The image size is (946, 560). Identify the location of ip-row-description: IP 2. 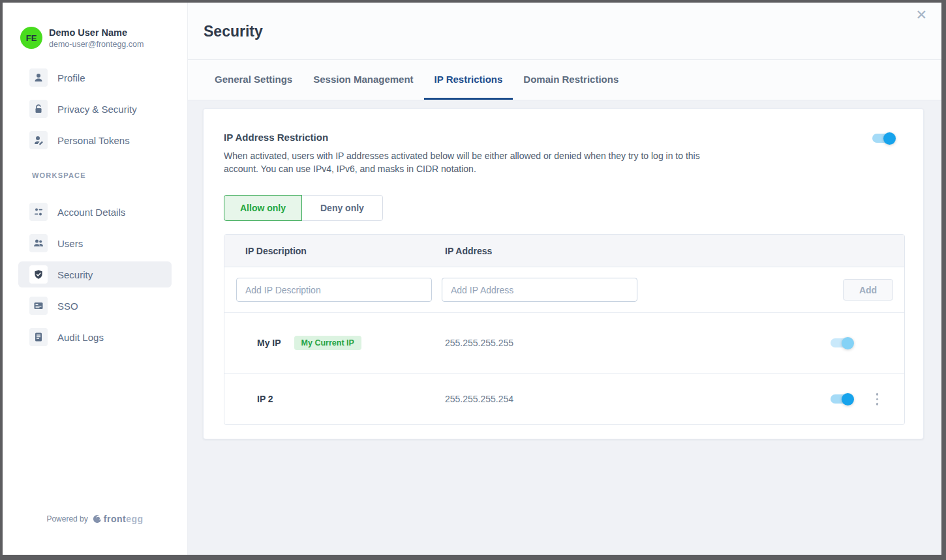
(265, 399).